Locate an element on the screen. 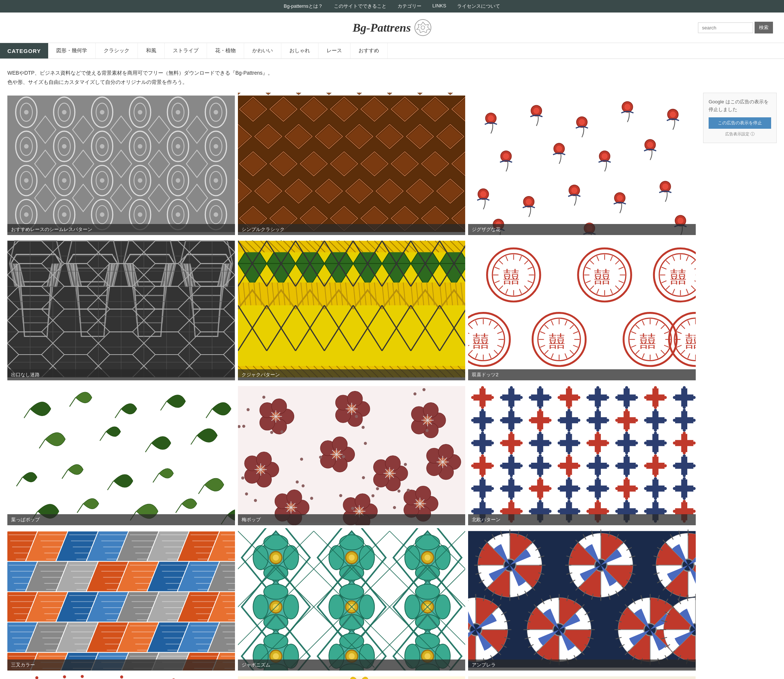 Image resolution: width=784 pixels, height=679 pixels. pattern-item: クジャクパターン is located at coordinates (351, 309).